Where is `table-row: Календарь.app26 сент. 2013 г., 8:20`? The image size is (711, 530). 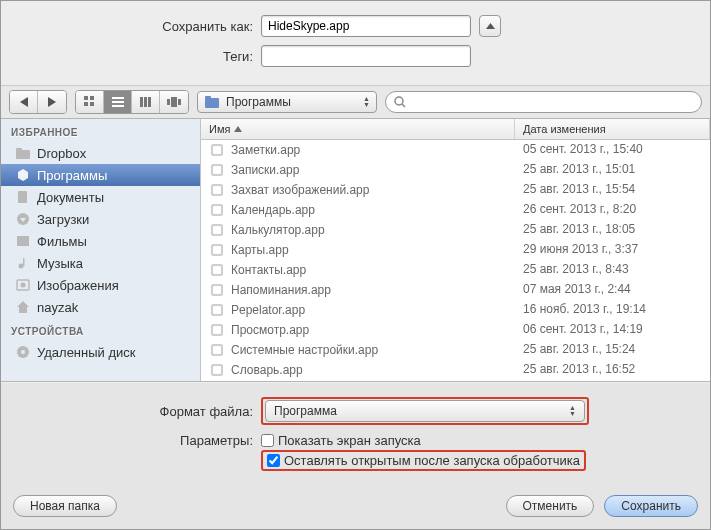
table-row: Календарь.app26 сент. 2013 г., 8:20 is located at coordinates (456, 210).